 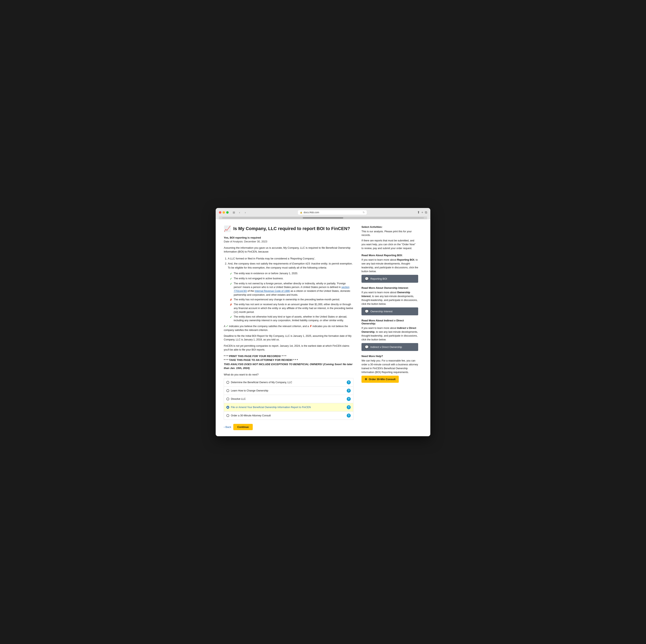 What do you see at coordinates (239, 213) in the screenshot?
I see `browser-controls: ⊞ ‹ ›` at bounding box center [239, 213].